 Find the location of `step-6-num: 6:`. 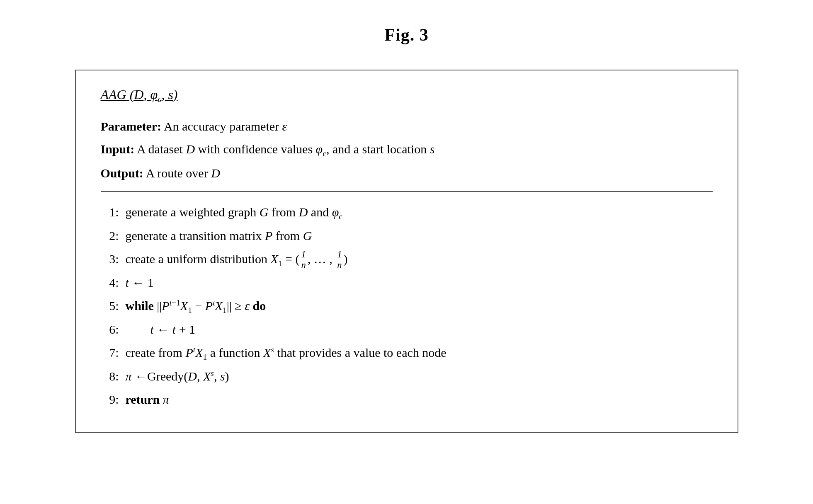

step-6-num: 6: is located at coordinates (113, 330).